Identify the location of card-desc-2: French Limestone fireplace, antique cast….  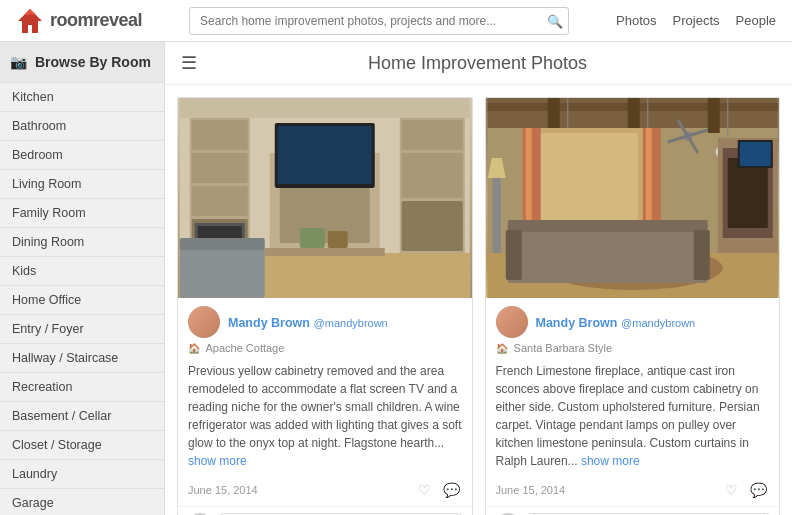
(633, 416).